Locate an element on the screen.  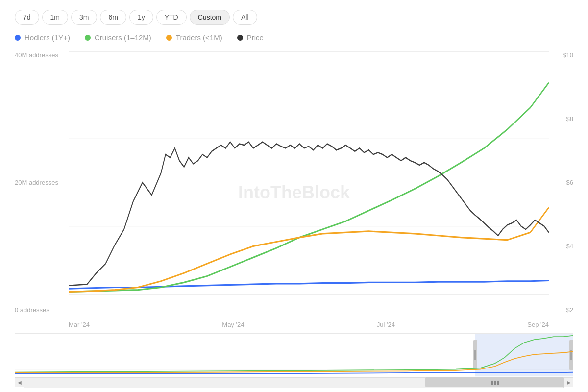
y-label-bot: 0 addresses is located at coordinates (42, 310).